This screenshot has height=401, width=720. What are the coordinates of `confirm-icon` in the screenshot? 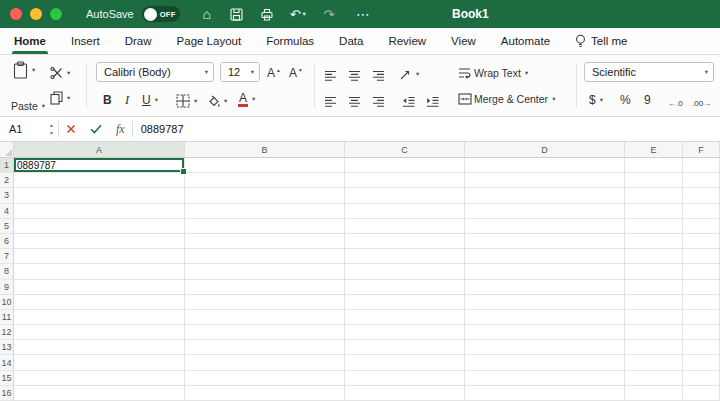 It's located at (96, 129).